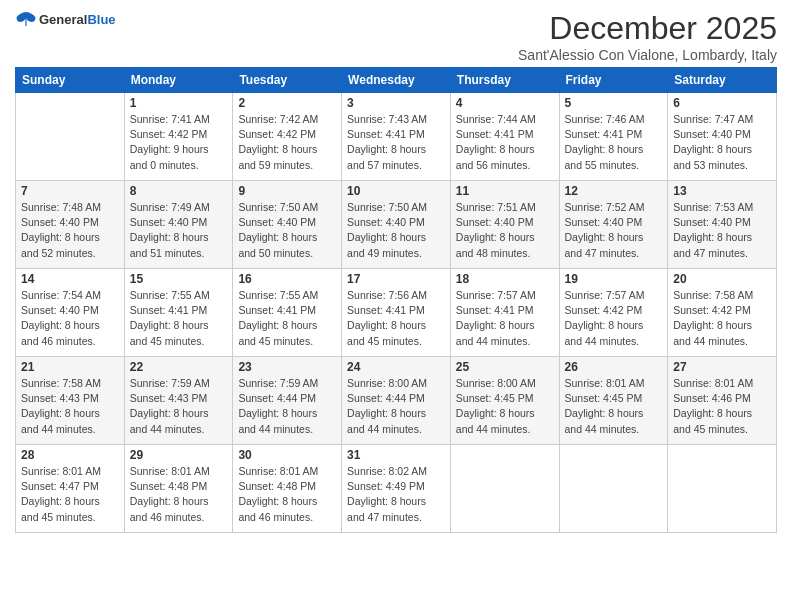 The height and width of the screenshot is (612, 792). I want to click on day-number: 6, so click(722, 103).